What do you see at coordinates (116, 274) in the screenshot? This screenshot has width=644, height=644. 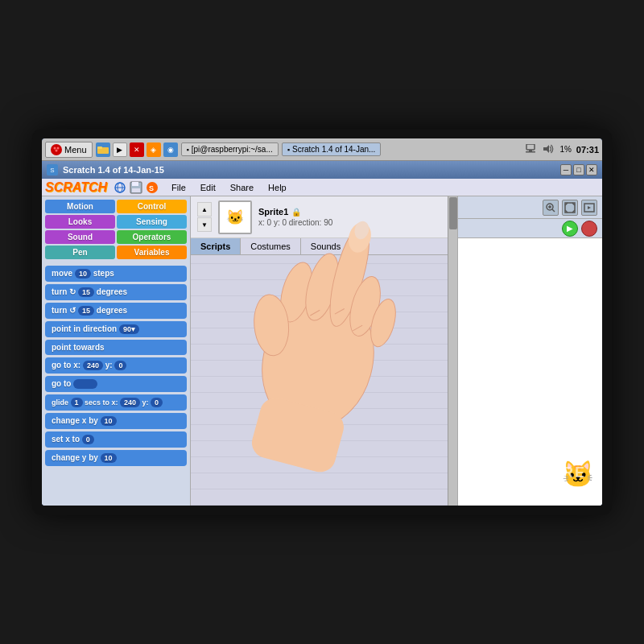 I see `block-move: move 10 steps` at bounding box center [116, 274].